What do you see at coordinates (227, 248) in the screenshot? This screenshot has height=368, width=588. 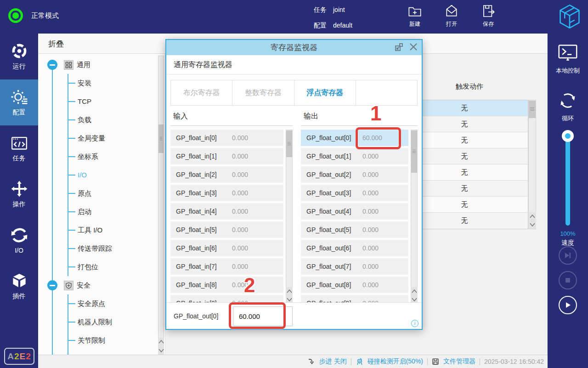 I see `register-row: GP_float_in[6] 0.000` at bounding box center [227, 248].